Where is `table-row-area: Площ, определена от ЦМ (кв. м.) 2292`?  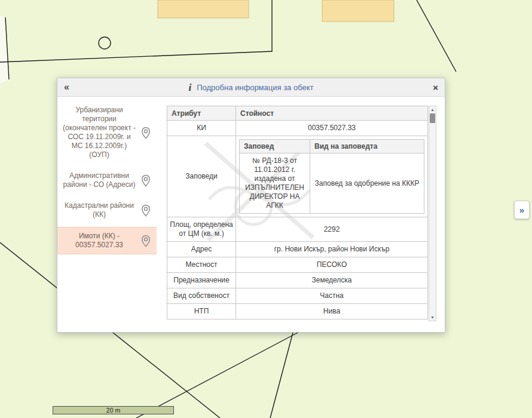 table-row-area: Площ, определена от ЦМ (кв. м.) 2292 is located at coordinates (298, 229).